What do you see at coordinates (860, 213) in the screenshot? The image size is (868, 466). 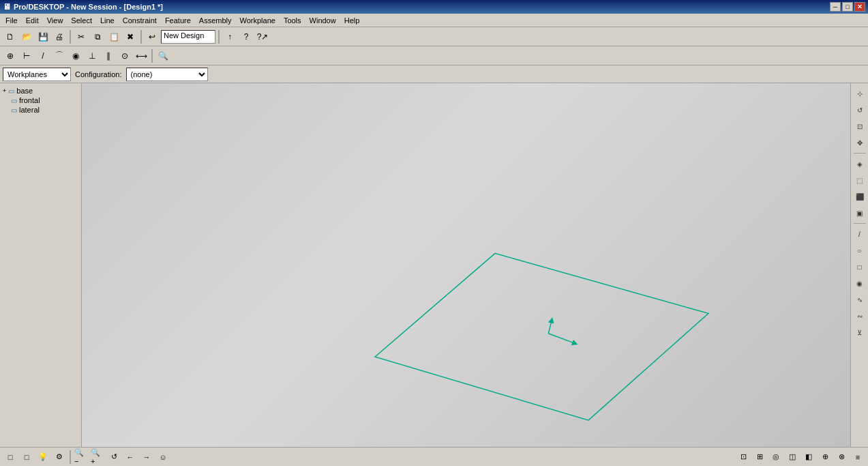 I see `rt-viewside-icon: ▣` at bounding box center [860, 213].